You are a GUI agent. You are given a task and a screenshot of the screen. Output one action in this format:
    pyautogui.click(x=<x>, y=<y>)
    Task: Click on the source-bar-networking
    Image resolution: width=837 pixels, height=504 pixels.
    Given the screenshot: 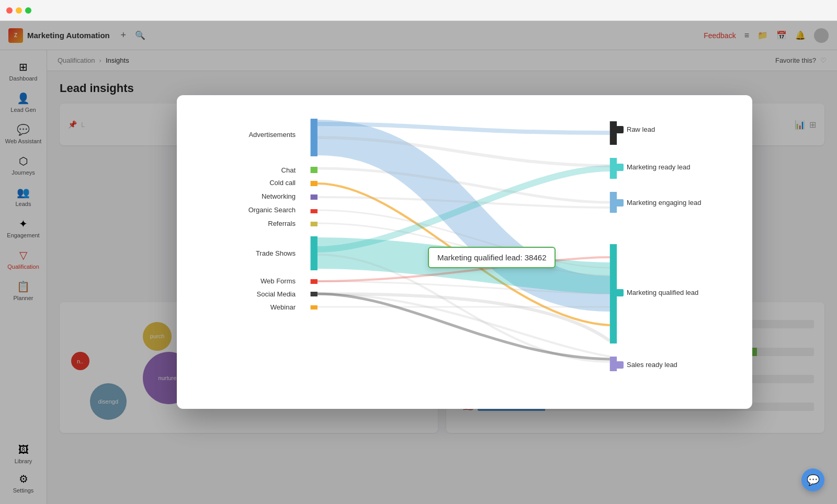 What is the action you would take?
    pyautogui.click(x=314, y=197)
    